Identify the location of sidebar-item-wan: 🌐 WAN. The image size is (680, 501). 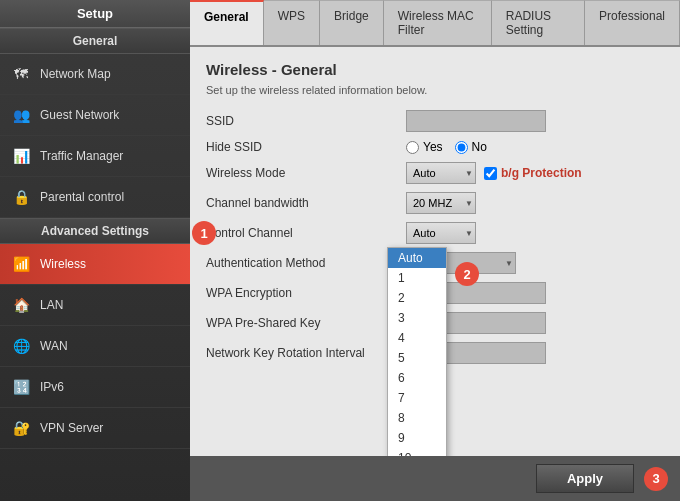
(95, 346).